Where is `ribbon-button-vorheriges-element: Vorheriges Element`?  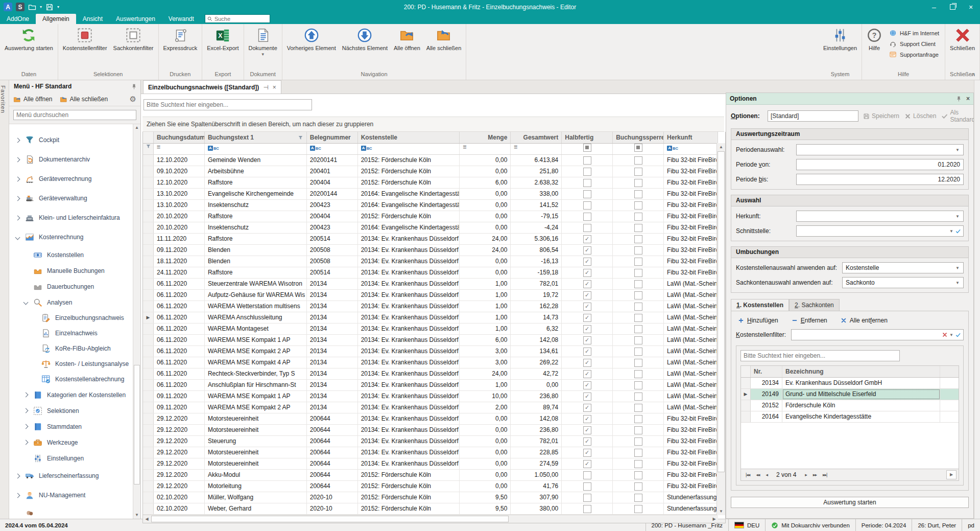
ribbon-button-vorheriges-element: Vorheriges Element is located at coordinates (312, 39).